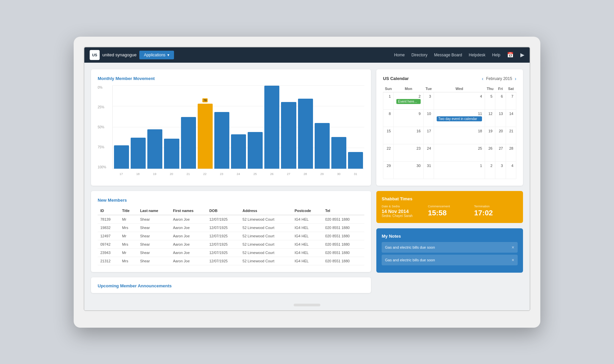 The width and height of the screenshot is (614, 364). Describe the element at coordinates (490, 170) in the screenshot. I see `calendar-day-cell: 2` at that location.